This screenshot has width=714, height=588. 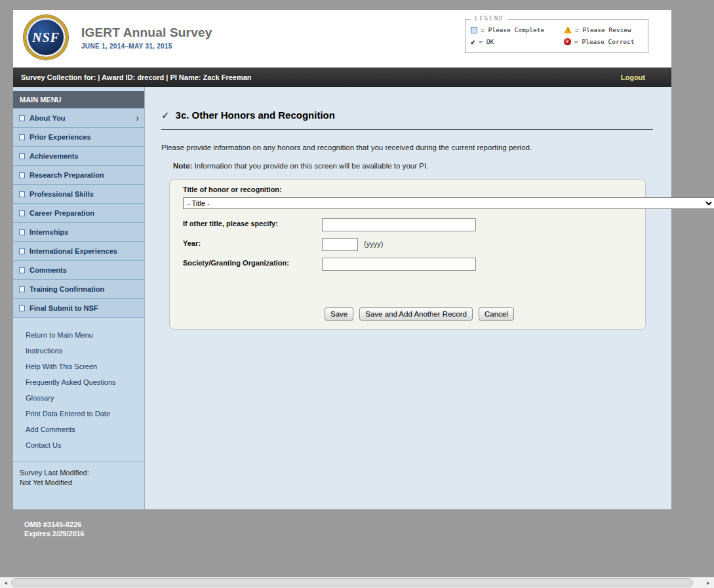 I want to click on logout-link: Logout, so click(x=633, y=77).